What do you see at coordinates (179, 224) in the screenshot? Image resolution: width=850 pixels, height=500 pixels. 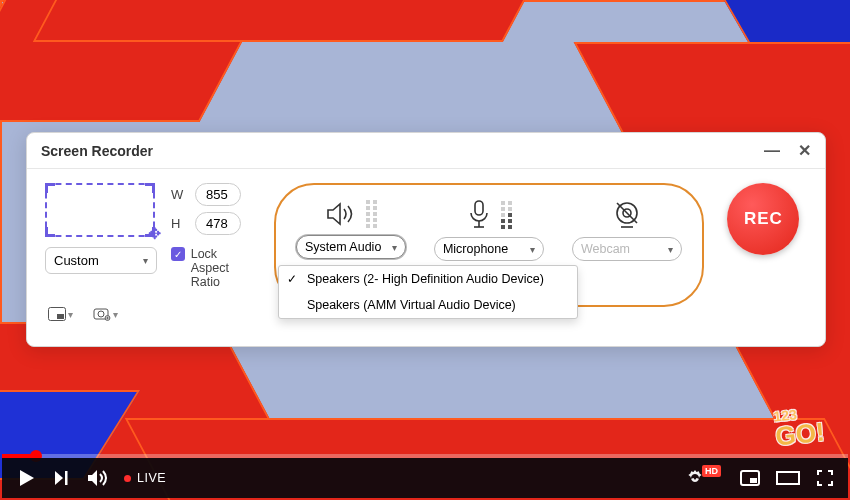 I see `height-label: H` at bounding box center [179, 224].